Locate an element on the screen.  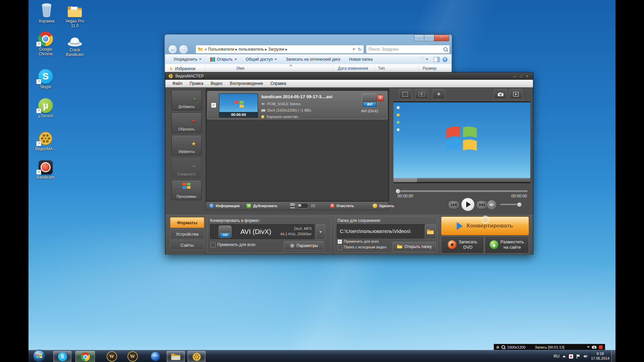
brightness-button: ☀ is located at coordinates (439, 94).